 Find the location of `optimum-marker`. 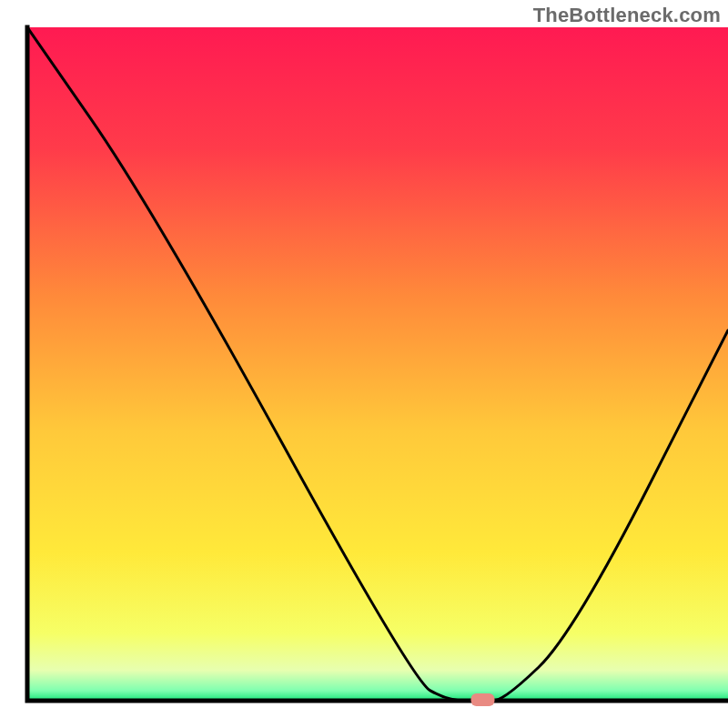

optimum-marker is located at coordinates (483, 700).